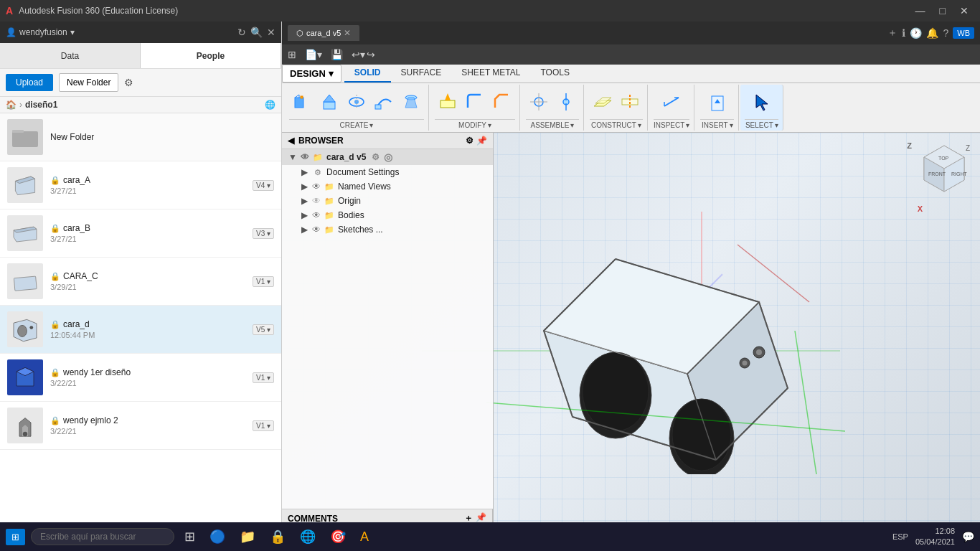 The height and width of the screenshot is (551, 980). I want to click on tab-surface: SURFACE, so click(422, 73).